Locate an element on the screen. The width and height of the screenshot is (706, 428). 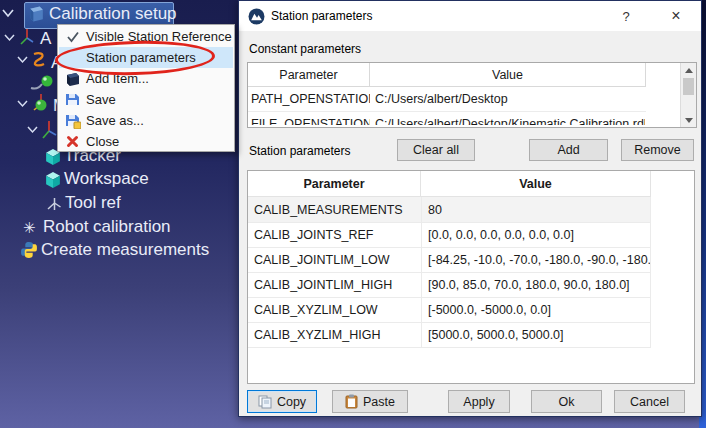
context-menu: Visible Station Reference Station parame… is located at coordinates (146, 88).